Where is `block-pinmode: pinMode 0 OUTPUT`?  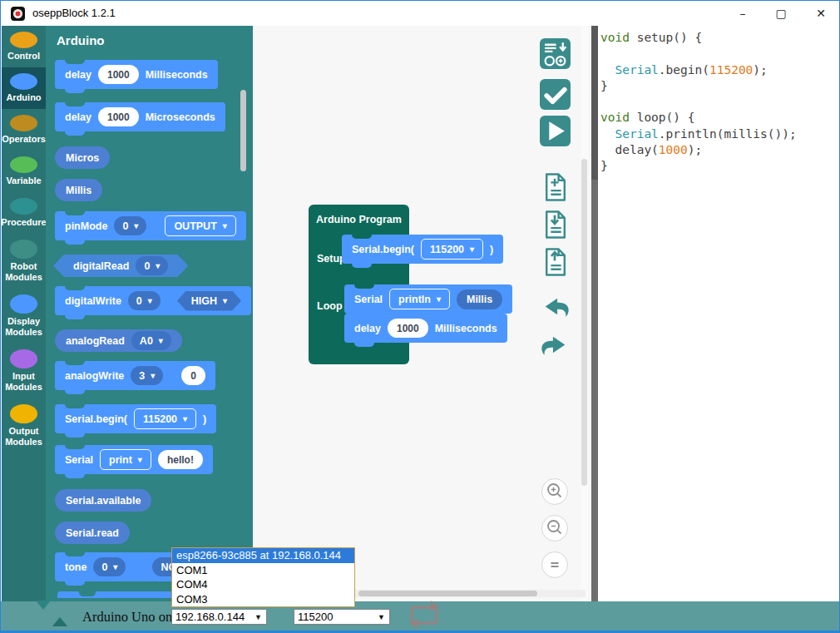 block-pinmode: pinMode 0 OUTPUT is located at coordinates (151, 226).